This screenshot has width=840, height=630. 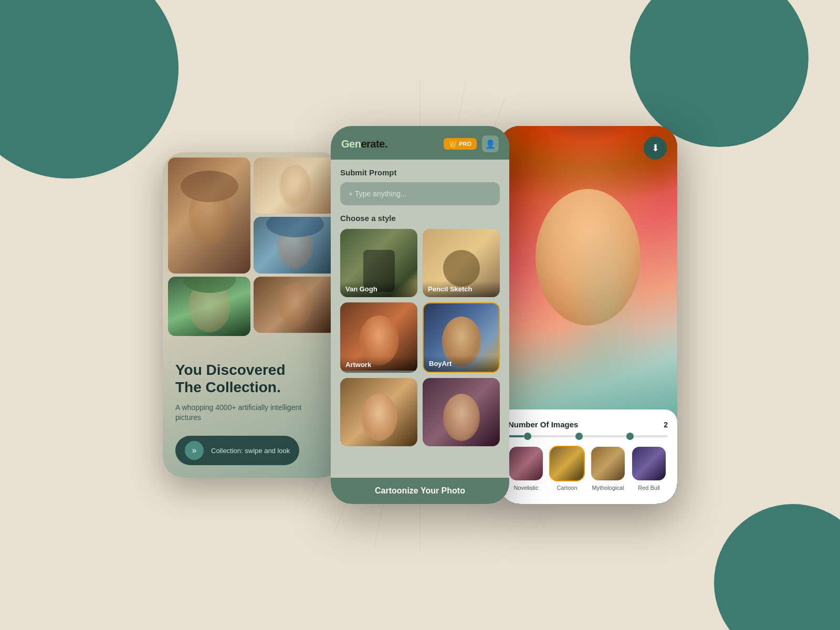 I want to click on phone-left-content: You Discovered The Collection. A whoppin…, so click(x=252, y=414).